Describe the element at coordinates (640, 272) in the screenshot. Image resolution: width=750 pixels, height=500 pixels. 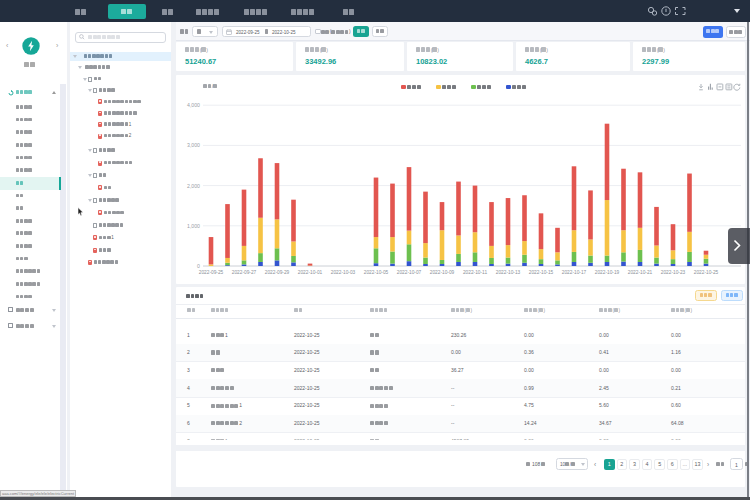
I see `svg-text: 2022-10-21` at that location.